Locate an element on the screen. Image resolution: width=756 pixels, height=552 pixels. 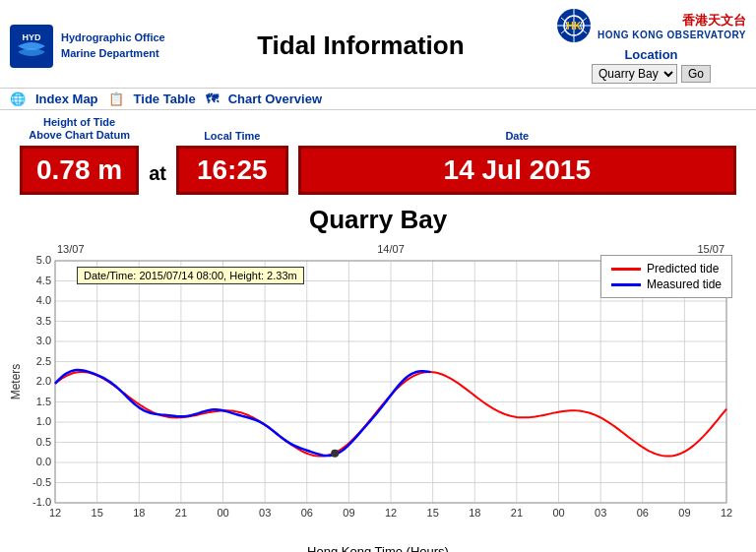
legend-predicted-label: Predicted tide is located at coordinates (683, 269).